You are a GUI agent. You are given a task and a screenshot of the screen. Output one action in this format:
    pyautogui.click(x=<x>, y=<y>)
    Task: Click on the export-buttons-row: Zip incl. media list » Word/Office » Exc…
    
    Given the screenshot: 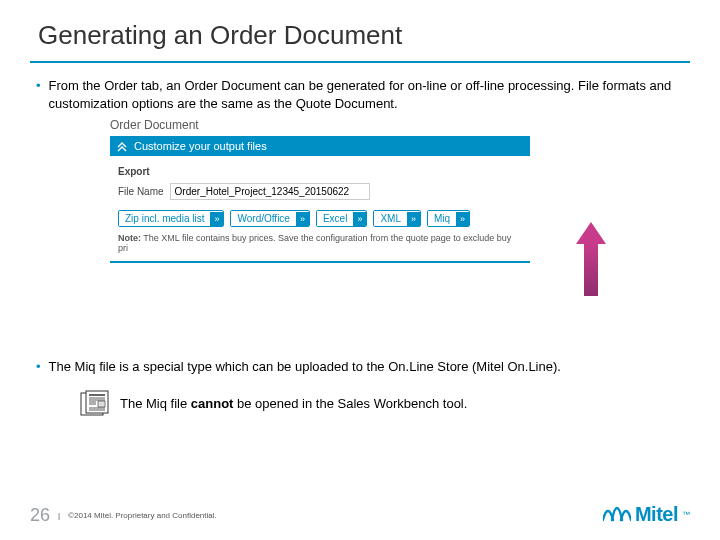 What is the action you would take?
    pyautogui.click(x=320, y=218)
    